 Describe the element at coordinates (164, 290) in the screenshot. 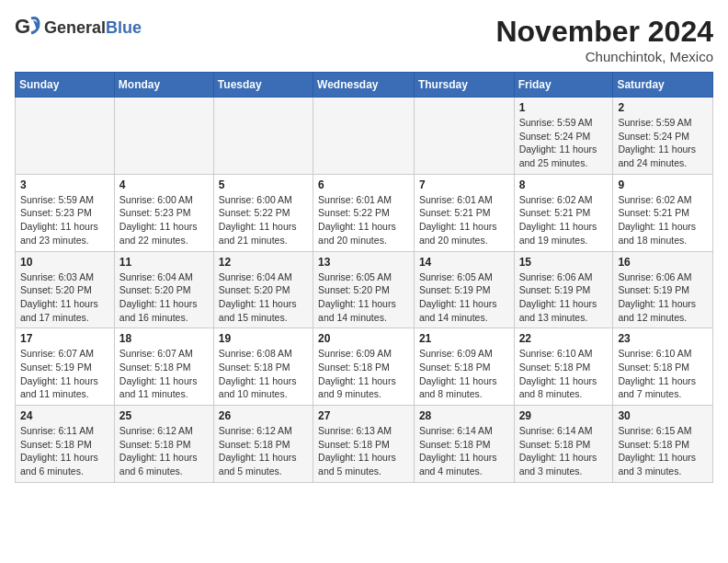

I see `calendar-cell: 11Sunrise: 6:04 AM Sunset: 5:20 PM Dayli…` at that location.